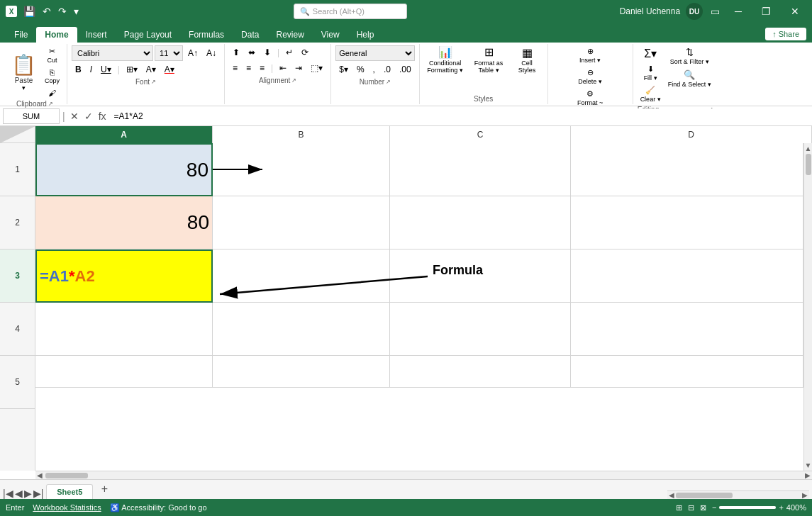 The image size is (812, 516). What do you see at coordinates (747, 507) in the screenshot?
I see `zoom-slider` at bounding box center [747, 507].